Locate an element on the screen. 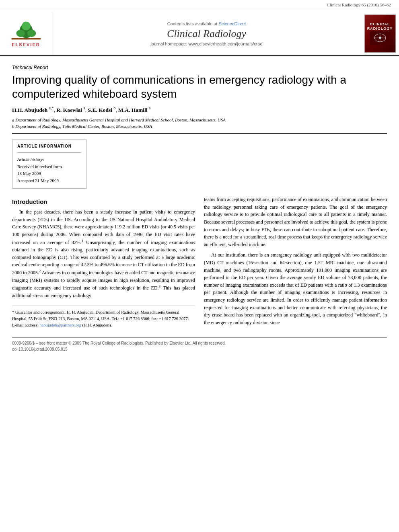 Image resolution: width=399 pixels, height=532 pixels. author-kaewlai: R. Kaewlai is located at coordinates (69, 110).